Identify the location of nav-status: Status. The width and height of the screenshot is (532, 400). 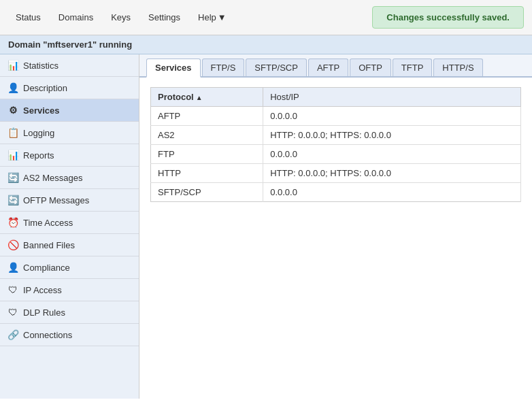
(29, 18).